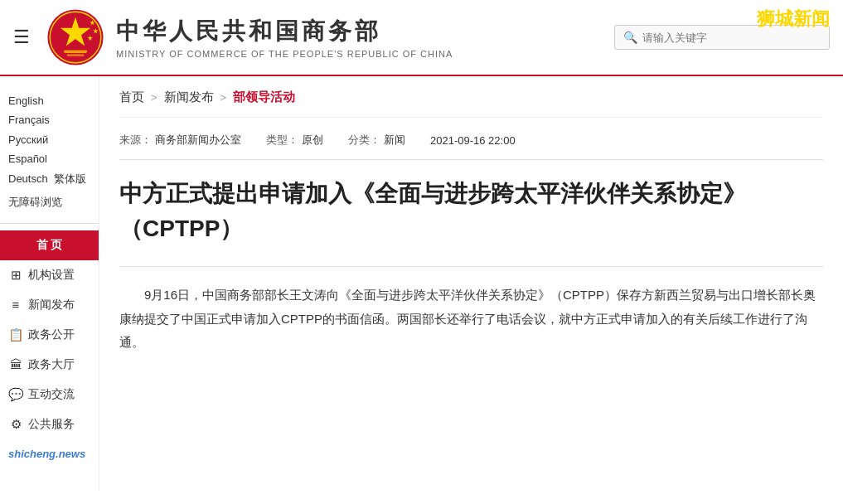 This screenshot has width=843, height=504. Describe the element at coordinates (471, 267) in the screenshot. I see `article-divider` at that location.